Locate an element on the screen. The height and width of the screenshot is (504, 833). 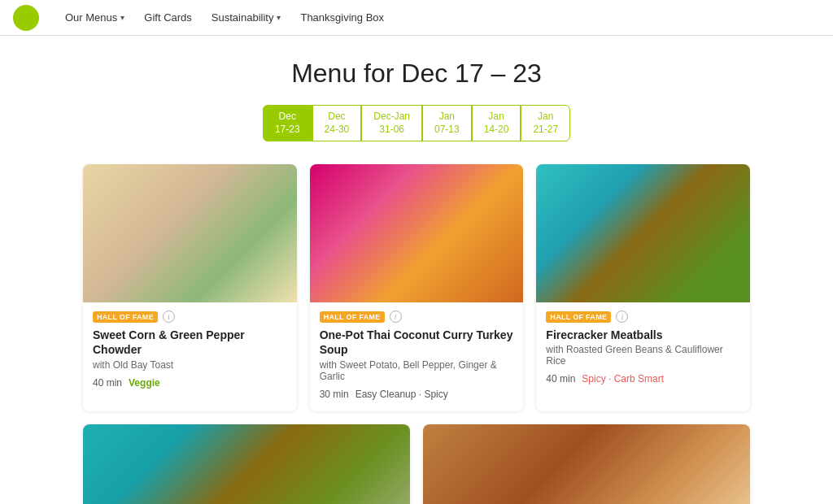
card-title-curry: One-Pot Thai Coconut Curry Turkey Soup is located at coordinates (416, 342).